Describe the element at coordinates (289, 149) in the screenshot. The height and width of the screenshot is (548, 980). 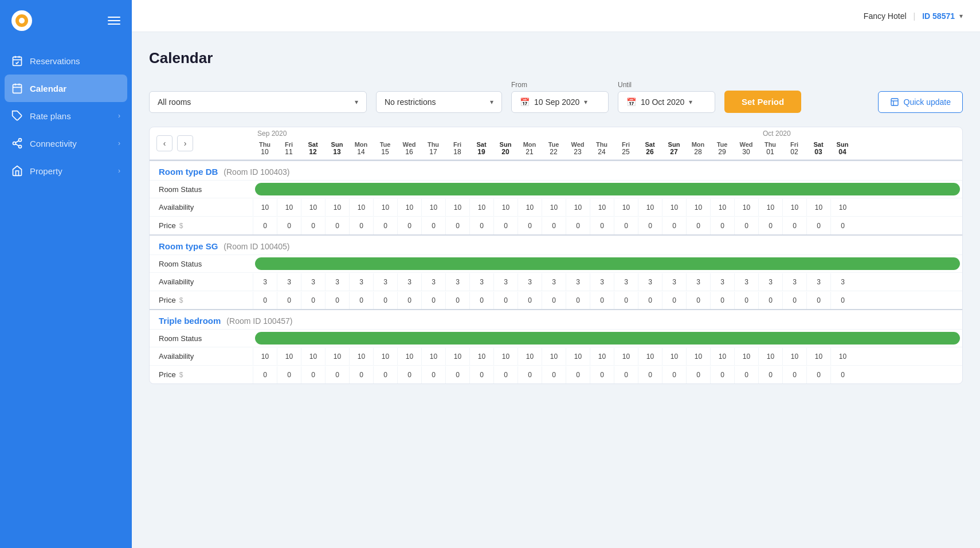
I see `day-header: Fri 11` at that location.